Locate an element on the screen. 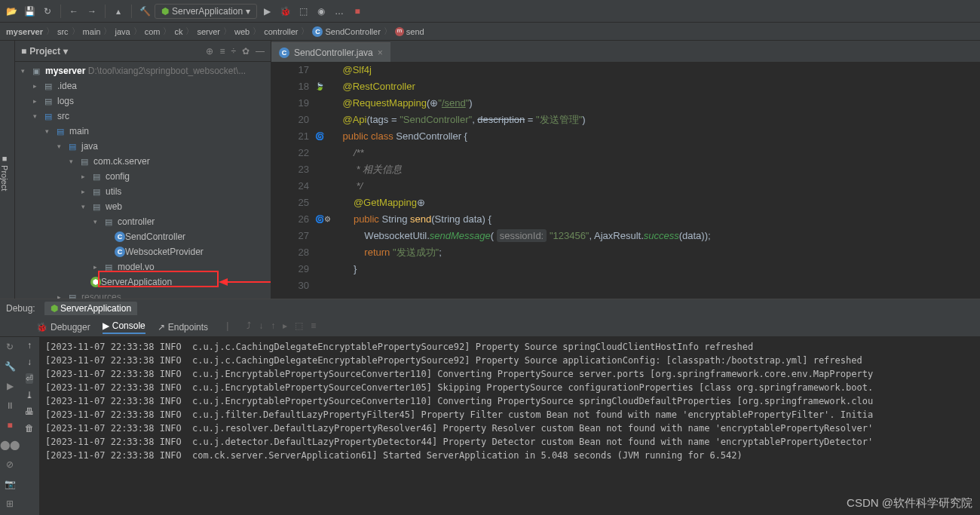 Image resolution: width=980 pixels, height=515 pixels. crumb-10: m send is located at coordinates (410, 32).